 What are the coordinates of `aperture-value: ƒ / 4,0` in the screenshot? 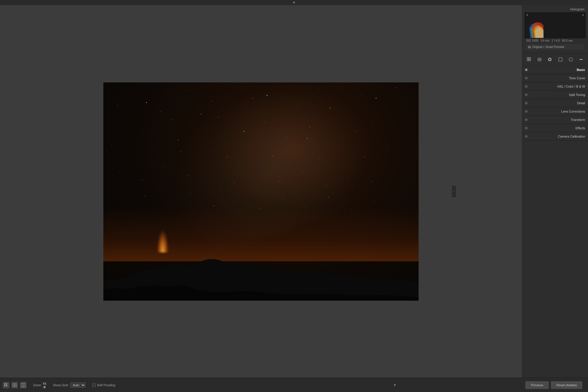 It's located at (556, 41).